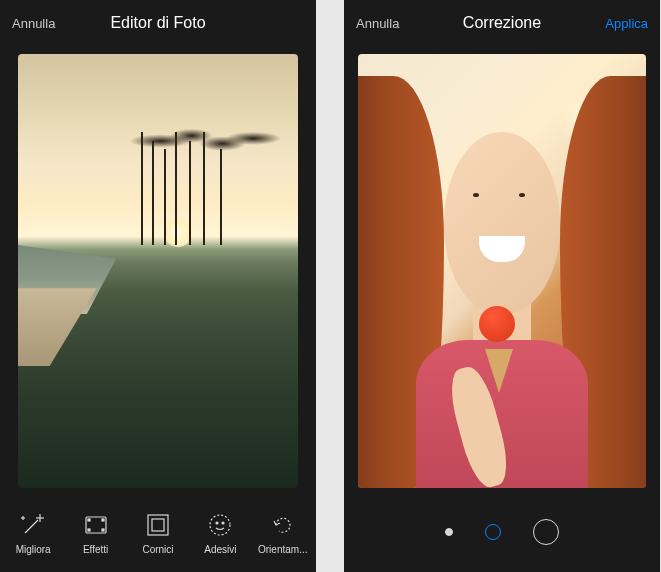 This screenshot has width=661, height=572. I want to click on apply-button: Applica, so click(612, 24).